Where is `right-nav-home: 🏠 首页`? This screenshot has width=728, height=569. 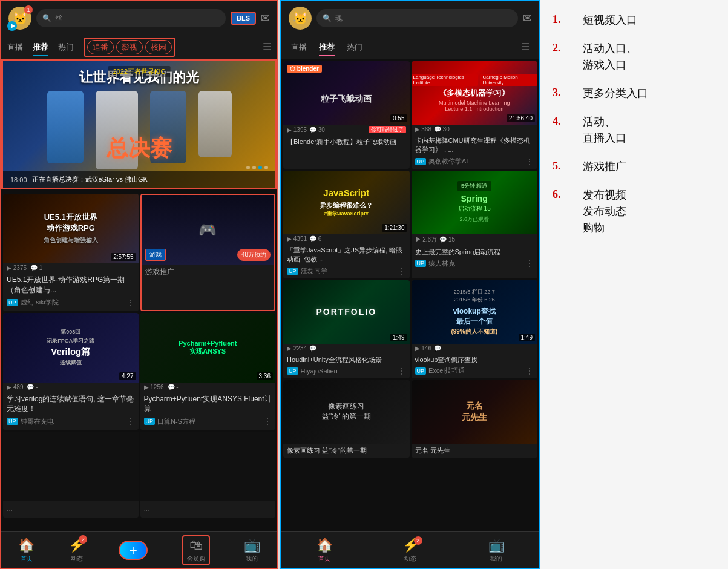 right-nav-home: 🏠 首页 is located at coordinates (324, 550).